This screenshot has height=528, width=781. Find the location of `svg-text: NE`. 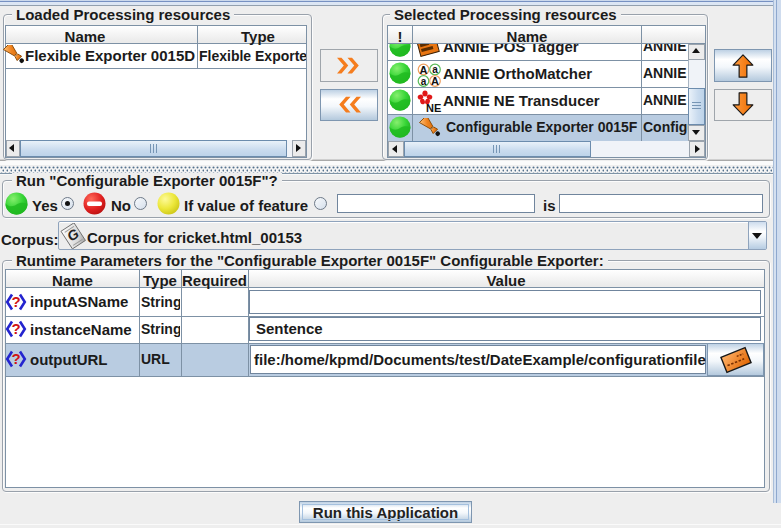

svg-text: NE is located at coordinates (434, 108).